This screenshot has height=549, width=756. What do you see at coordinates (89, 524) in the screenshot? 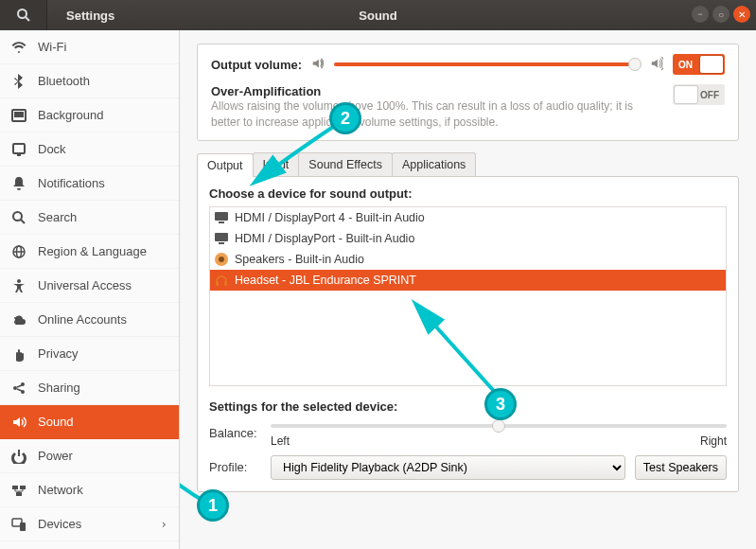
I see `sidebar-item-devices: Devices›` at bounding box center [89, 524].